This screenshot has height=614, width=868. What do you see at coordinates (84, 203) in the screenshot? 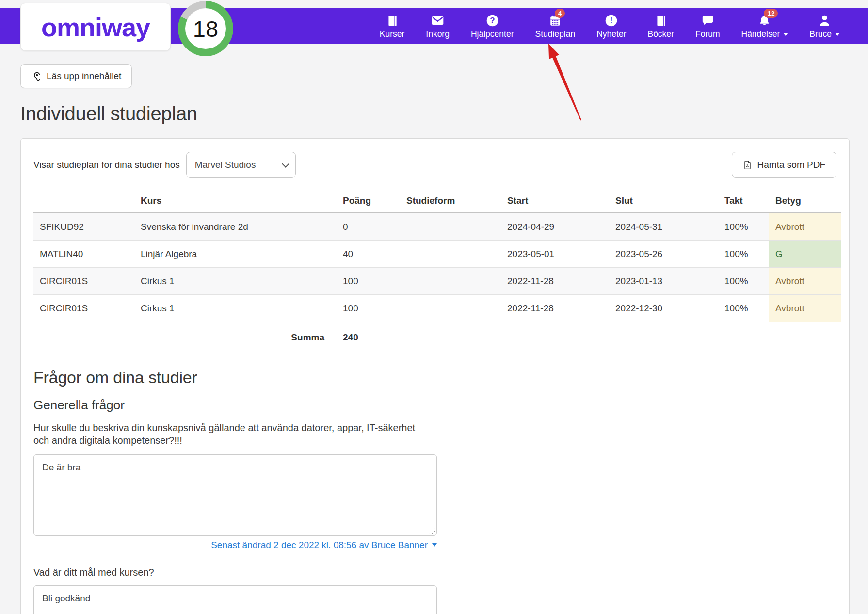
I see `col-header-code` at bounding box center [84, 203].